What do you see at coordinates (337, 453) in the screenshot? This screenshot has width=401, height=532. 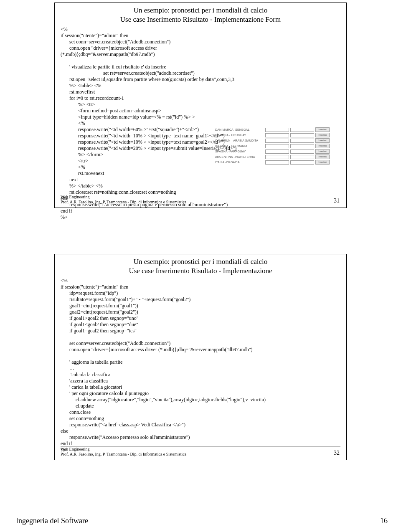 I see `slide-number: 32` at bounding box center [337, 453].